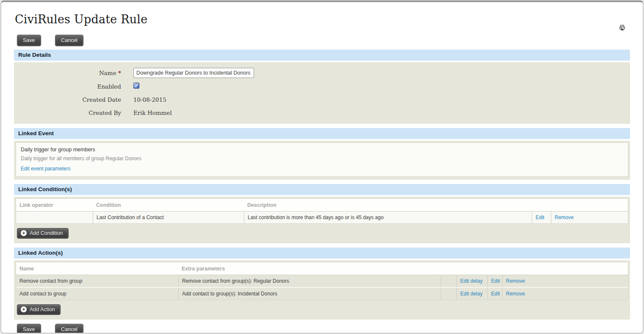  I want to click on add-condition-label: Add Condition, so click(47, 233).